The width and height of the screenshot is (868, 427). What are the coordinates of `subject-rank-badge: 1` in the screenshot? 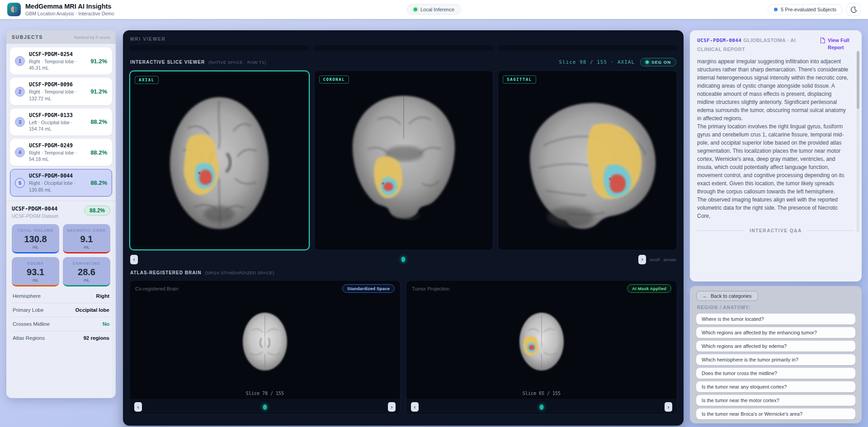 It's located at (20, 61).